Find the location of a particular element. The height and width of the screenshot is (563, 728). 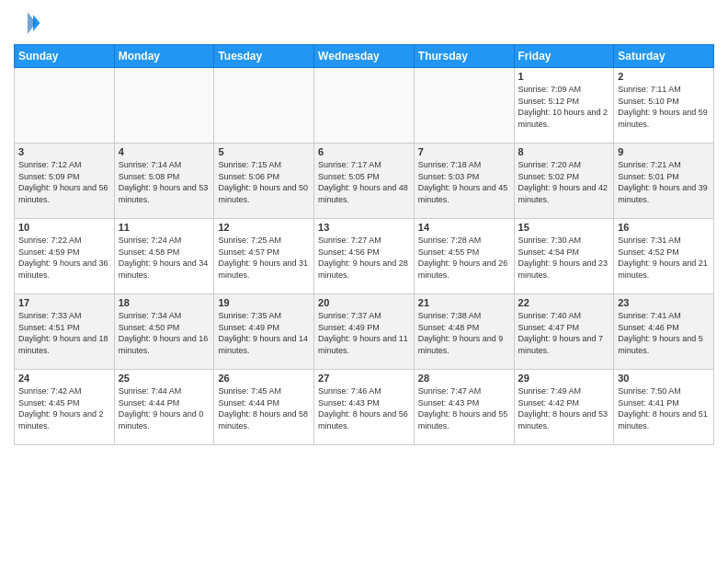

calendar-cell: 14Sunrise: 7:28 AM Sunset: 4:55 PM Dayli… is located at coordinates (463, 257).